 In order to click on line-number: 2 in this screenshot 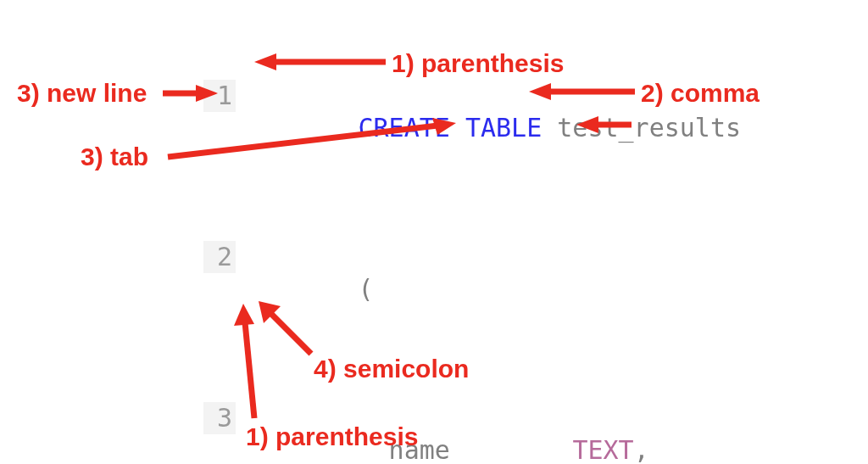, I will do `click(220, 257)`.